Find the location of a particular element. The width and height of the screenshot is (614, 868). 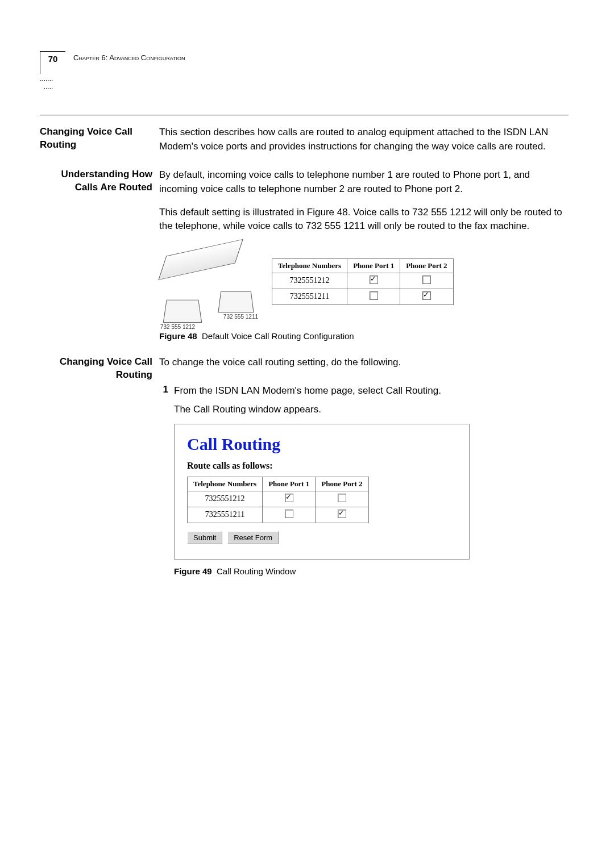

step-1: 1 From the ISDN LAN Modem's home page, s… is located at coordinates (364, 479).